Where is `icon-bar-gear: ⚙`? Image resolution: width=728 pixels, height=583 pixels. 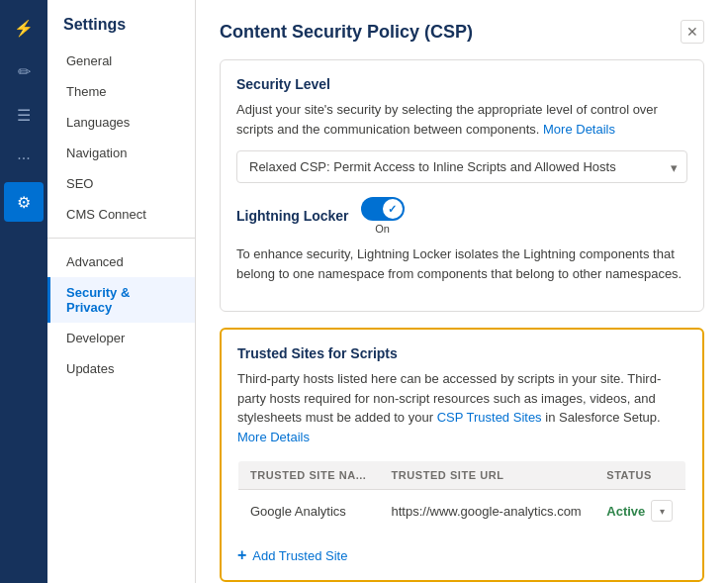 icon-bar-gear: ⚙ is located at coordinates (24, 202).